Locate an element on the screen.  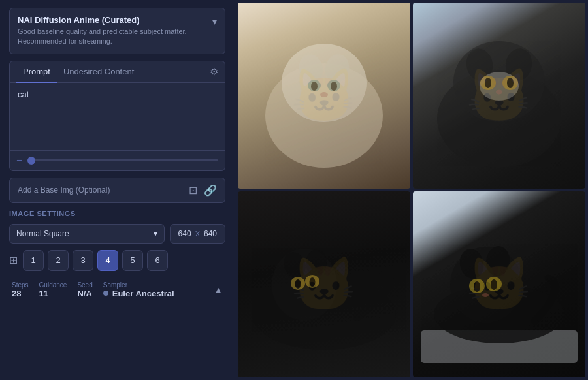
guidance-label: Guidance is located at coordinates (54, 285).